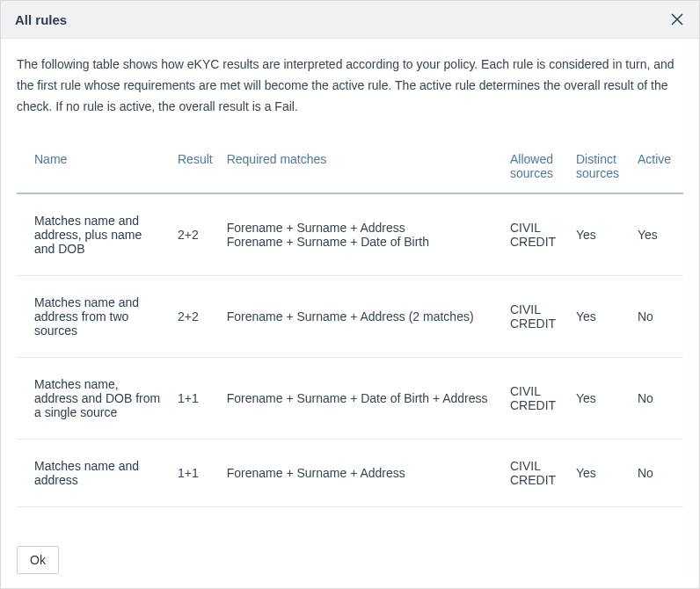 The width and height of the screenshot is (700, 589). What do you see at coordinates (361, 398) in the screenshot?
I see `match-line: Forename + Surname + Date of Birth + Add…` at bounding box center [361, 398].